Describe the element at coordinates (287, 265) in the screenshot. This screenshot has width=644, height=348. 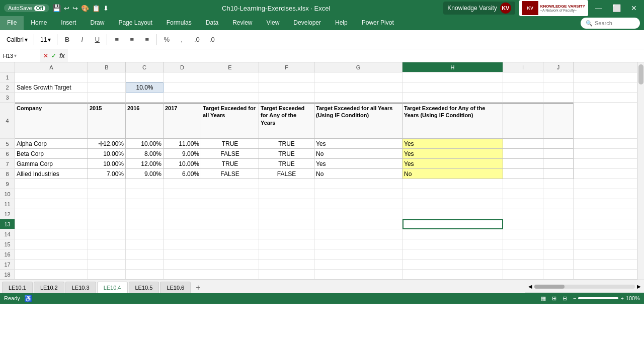
I see `cell-F17` at that location.